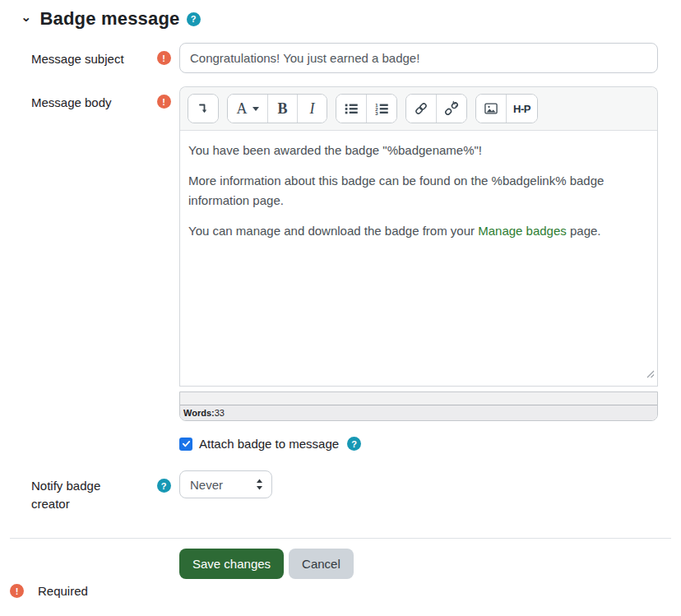 Image resolution: width=681 pixels, height=616 pixels. Describe the element at coordinates (351, 109) in the screenshot. I see `bullet-list-icon` at that location.